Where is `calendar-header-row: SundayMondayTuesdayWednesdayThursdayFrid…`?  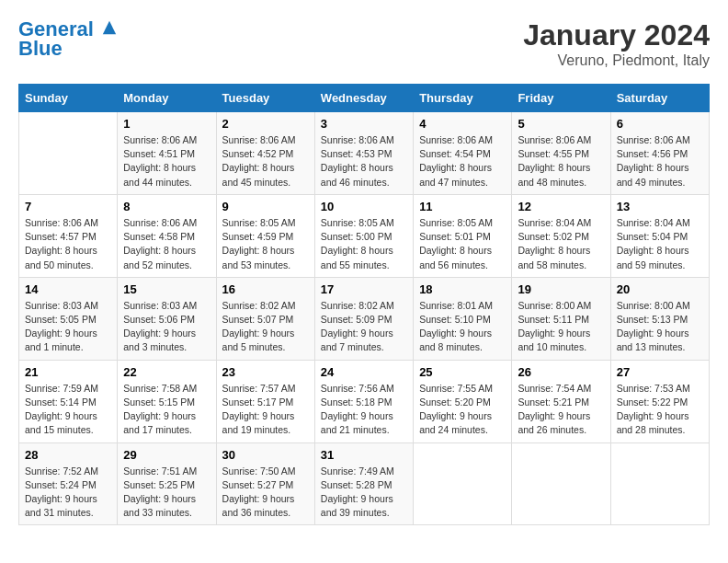 calendar-header-row: SundayMondayTuesdayWednesdayThursdayFrid… is located at coordinates (364, 98).